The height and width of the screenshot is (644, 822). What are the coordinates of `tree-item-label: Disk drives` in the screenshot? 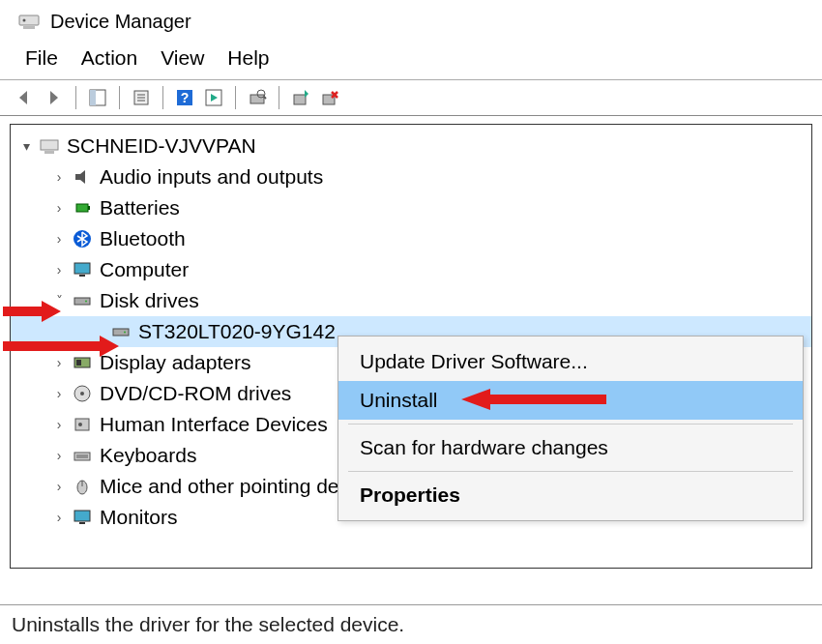 It's located at (149, 301).